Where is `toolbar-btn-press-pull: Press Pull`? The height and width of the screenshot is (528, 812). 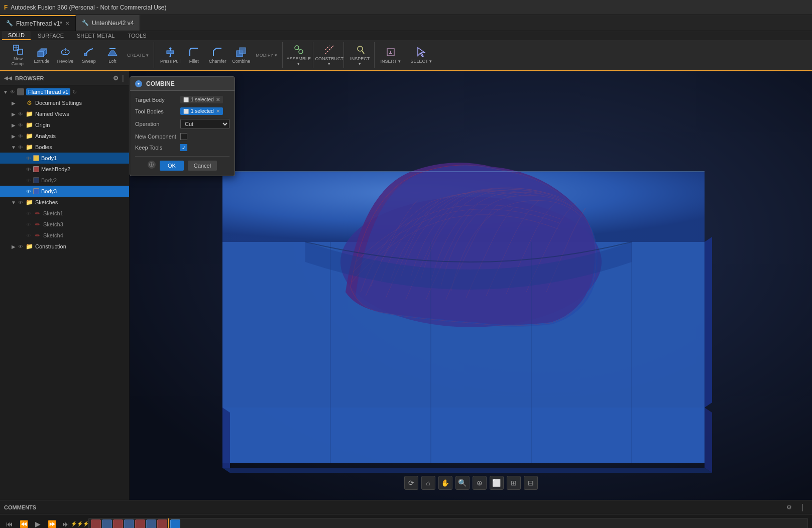
toolbar-btn-press-pull: Press Pull is located at coordinates (170, 55).